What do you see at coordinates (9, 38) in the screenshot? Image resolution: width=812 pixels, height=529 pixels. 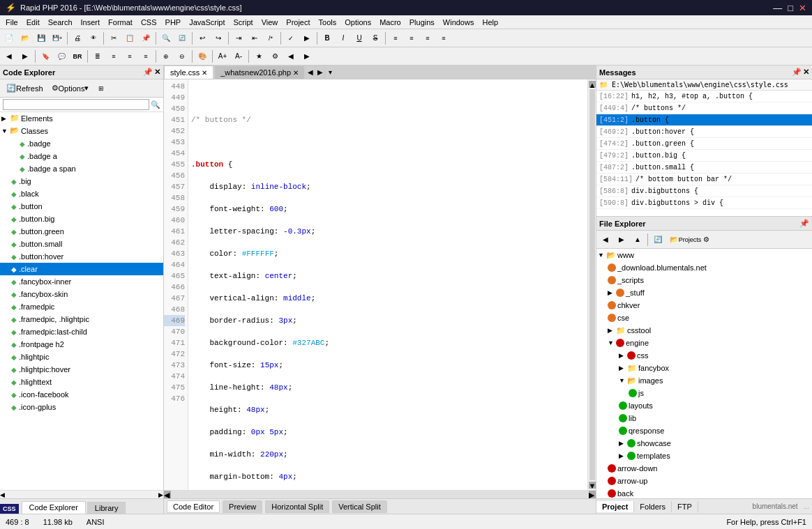 I see `new-button: 📄` at bounding box center [9, 38].